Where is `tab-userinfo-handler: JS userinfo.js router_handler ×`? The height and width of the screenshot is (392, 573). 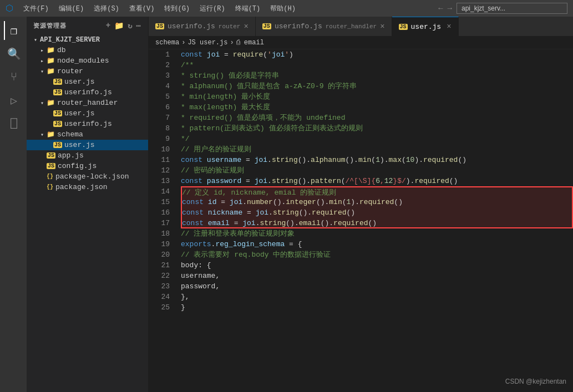 tab-userinfo-handler: JS userinfo.js router_handler × is located at coordinates (324, 27).